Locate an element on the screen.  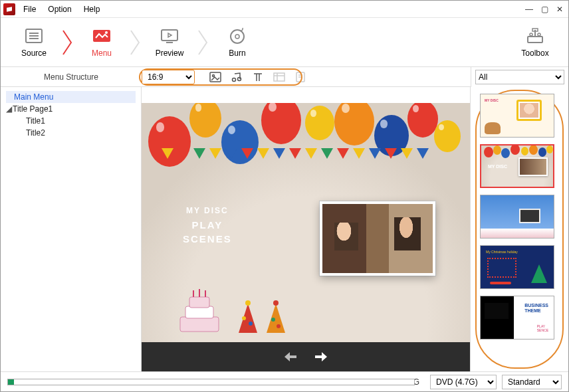
menu-help: Help is located at coordinates (92, 9).